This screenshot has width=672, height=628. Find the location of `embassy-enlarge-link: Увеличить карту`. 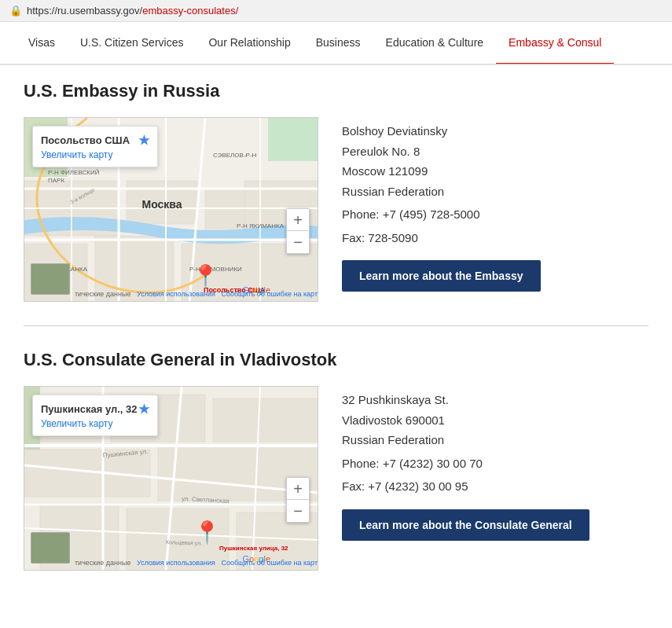

embassy-enlarge-link: Увеличить карту is located at coordinates (95, 155).